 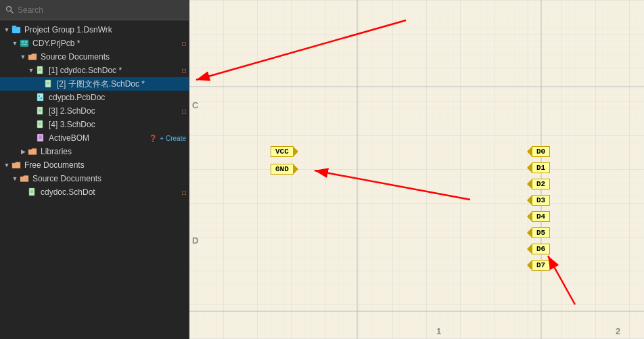 What do you see at coordinates (111, 192) in the screenshot?
I see `cdydoc-schdot-label: cdydoc.SchDot` at bounding box center [111, 192].